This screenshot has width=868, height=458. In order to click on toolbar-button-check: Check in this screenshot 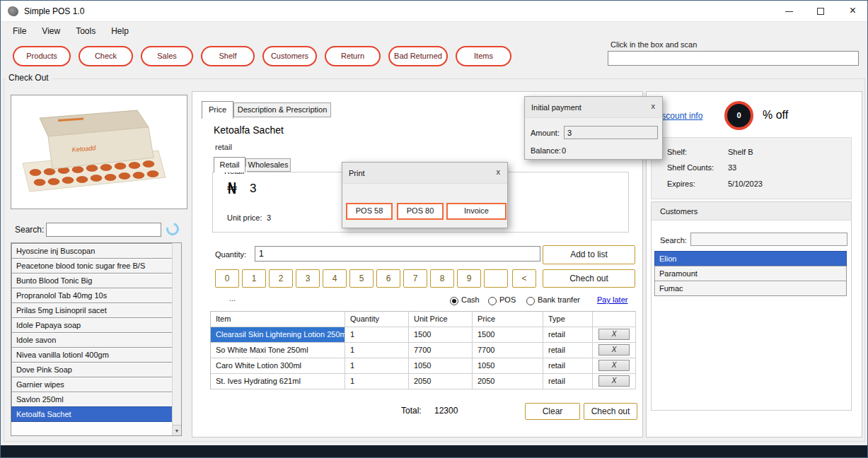, I will do `click(106, 57)`.